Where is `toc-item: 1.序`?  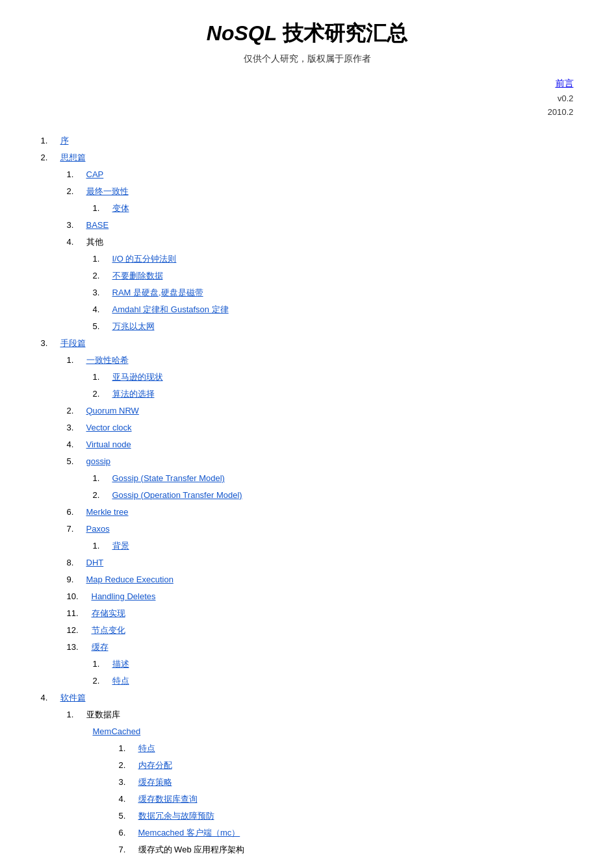 toc-item: 1.序 is located at coordinates (307, 141).